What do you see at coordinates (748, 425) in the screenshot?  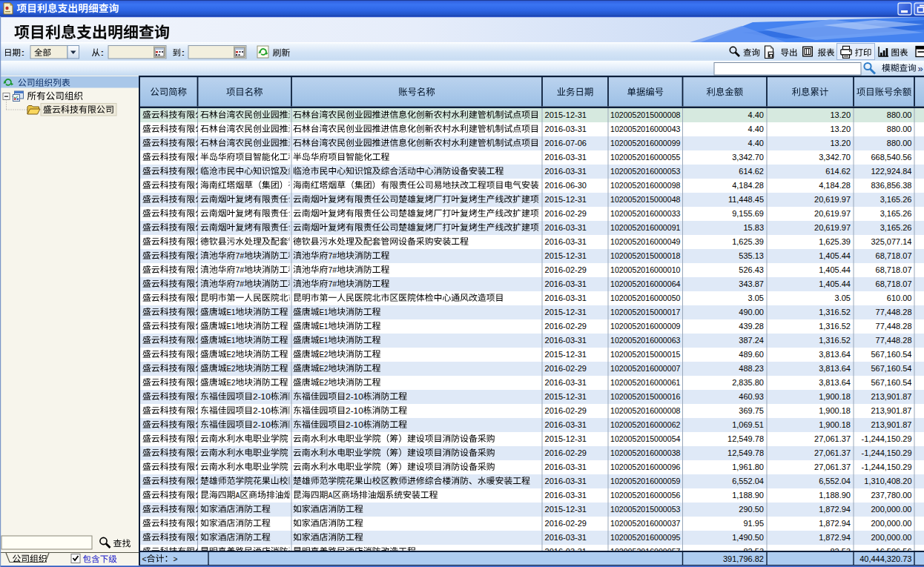 I see `svg-text: 1,069.51` at bounding box center [748, 425].